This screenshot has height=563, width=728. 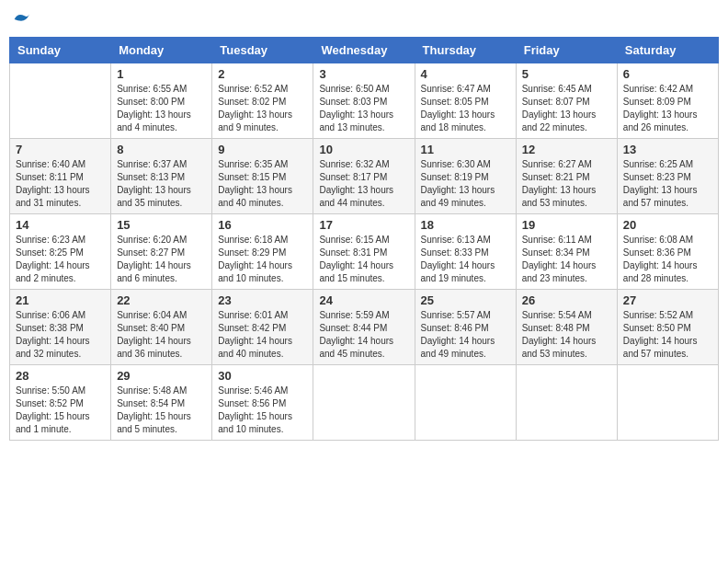 What do you see at coordinates (667, 177) in the screenshot?
I see `calendar-cell: 13Sunrise: 6:25 AMSunset: 8:23 PMDayligh…` at bounding box center [667, 177].